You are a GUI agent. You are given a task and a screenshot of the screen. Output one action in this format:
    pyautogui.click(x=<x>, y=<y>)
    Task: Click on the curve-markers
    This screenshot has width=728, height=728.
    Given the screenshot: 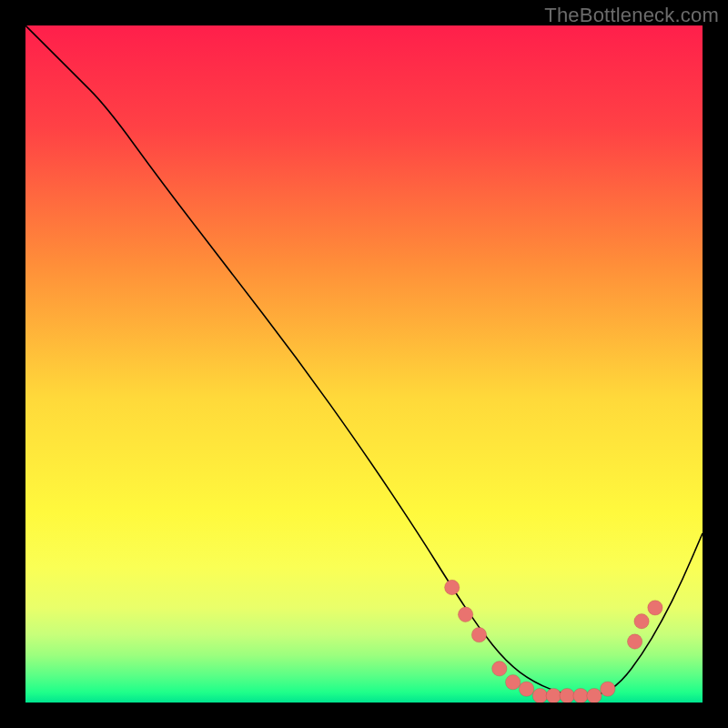 What is the action you would take?
    pyautogui.click(x=554, y=641)
    